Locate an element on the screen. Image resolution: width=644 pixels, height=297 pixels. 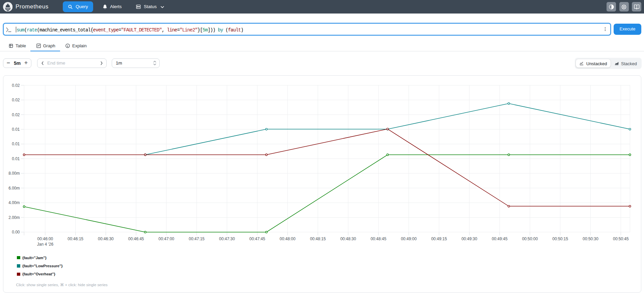
svg-text: 00:49:30 is located at coordinates (469, 239).